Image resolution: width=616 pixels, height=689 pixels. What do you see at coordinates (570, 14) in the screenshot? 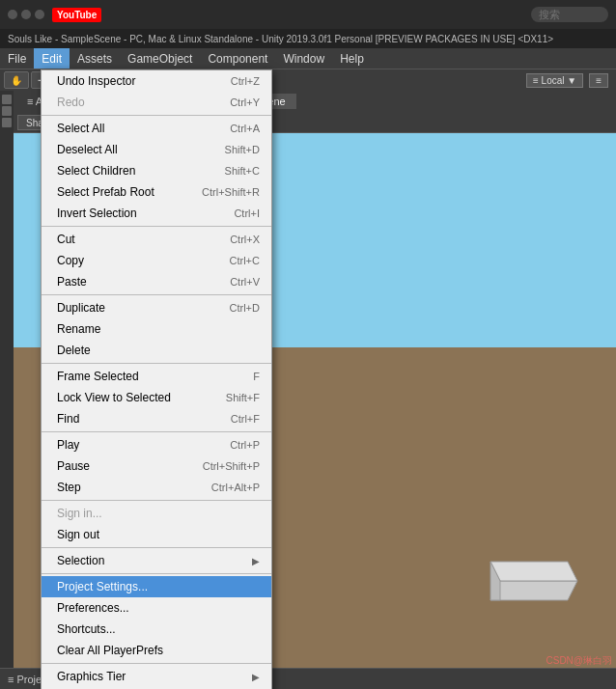
I see `browser-search-input` at bounding box center [570, 14].